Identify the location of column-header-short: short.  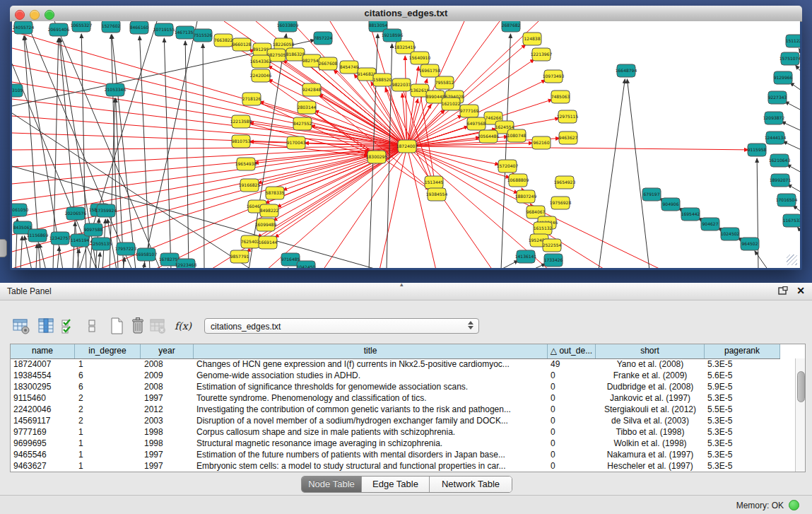
(650, 351).